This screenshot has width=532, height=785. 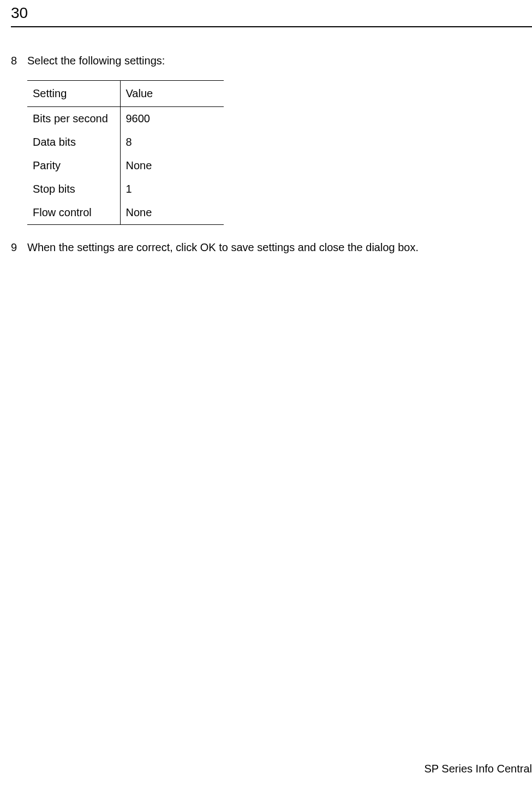 What do you see at coordinates (172, 119) in the screenshot?
I see `table-cell-value: 9600` at bounding box center [172, 119].